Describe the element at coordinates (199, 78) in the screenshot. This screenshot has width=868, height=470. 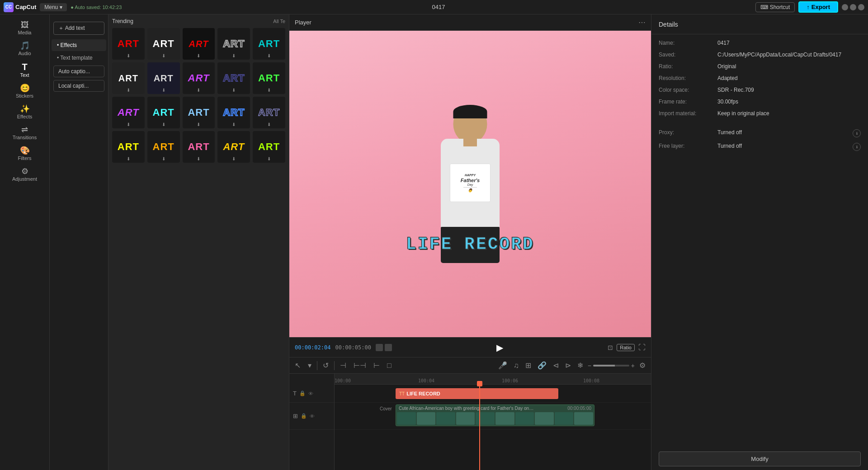
I see `art-label-8: ART` at that location.